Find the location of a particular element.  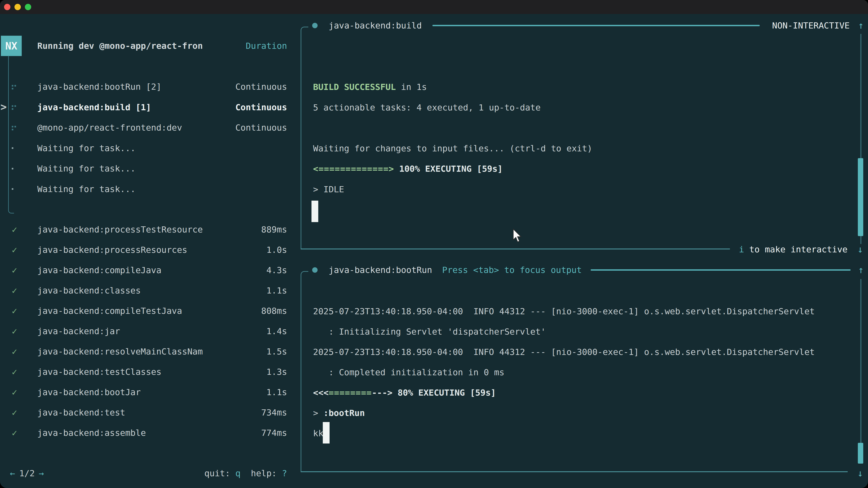

focus-output-hint: Press <tab> to focus output is located at coordinates (512, 270).